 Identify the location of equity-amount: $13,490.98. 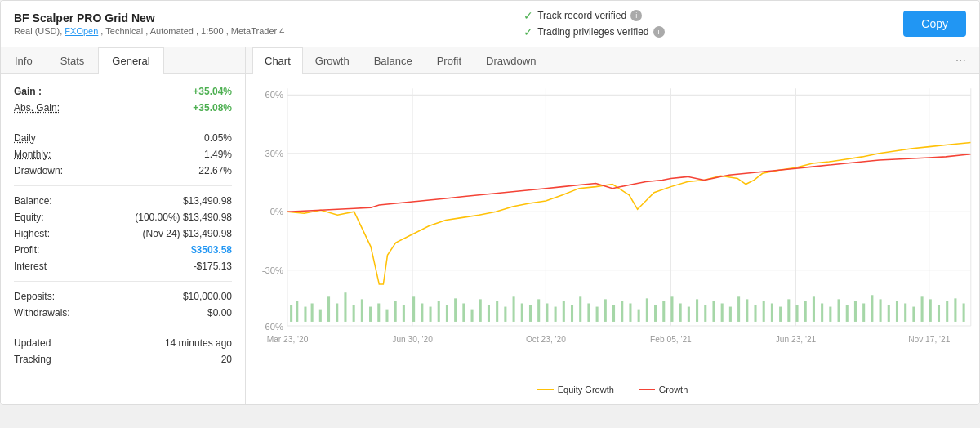
(207, 217).